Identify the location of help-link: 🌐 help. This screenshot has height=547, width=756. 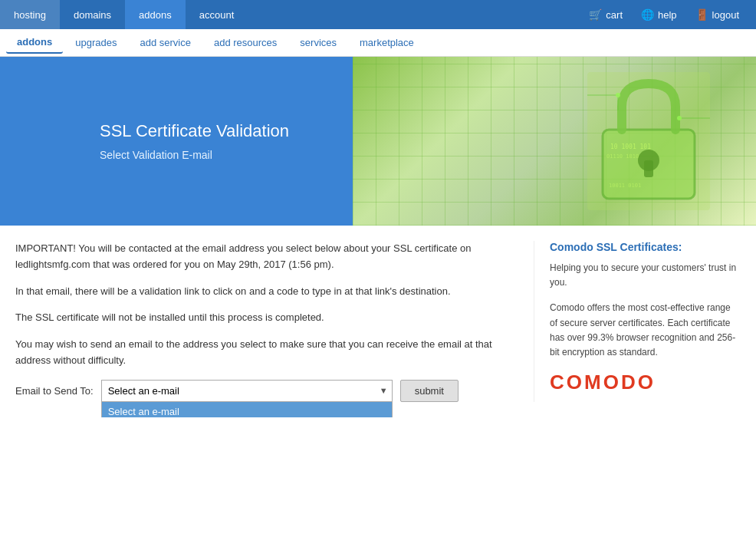
(659, 15).